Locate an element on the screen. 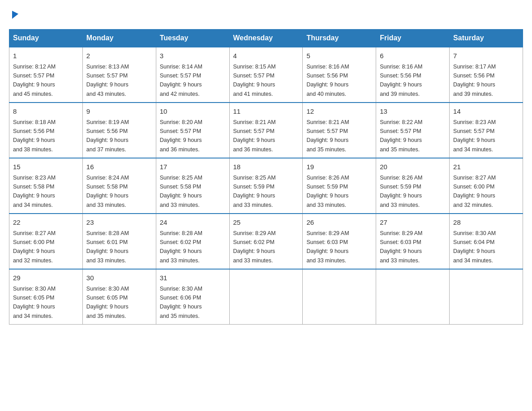 The image size is (532, 411). calendar-cell: 4 Sunrise: 8:15 AMSunset: 5:57 PMDayligh… is located at coordinates (266, 75).